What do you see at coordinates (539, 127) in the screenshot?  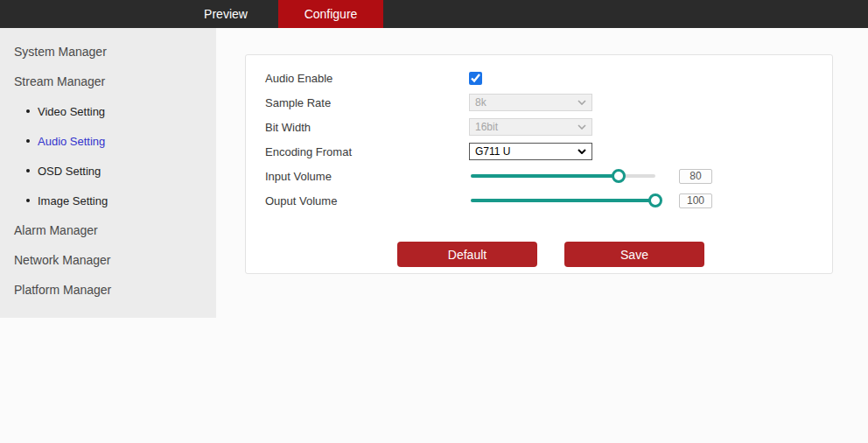 I see `bit-width-row: Bit Width 16bit` at bounding box center [539, 127].